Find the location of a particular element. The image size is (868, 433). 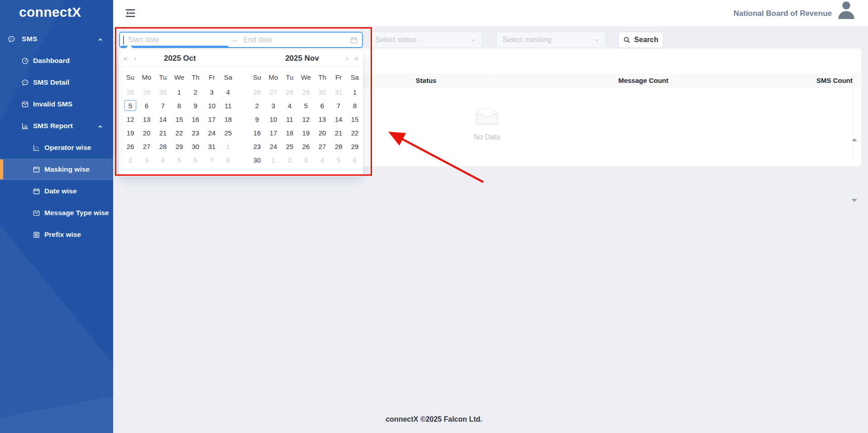

calendar-cell-today: 5 is located at coordinates (130, 106).